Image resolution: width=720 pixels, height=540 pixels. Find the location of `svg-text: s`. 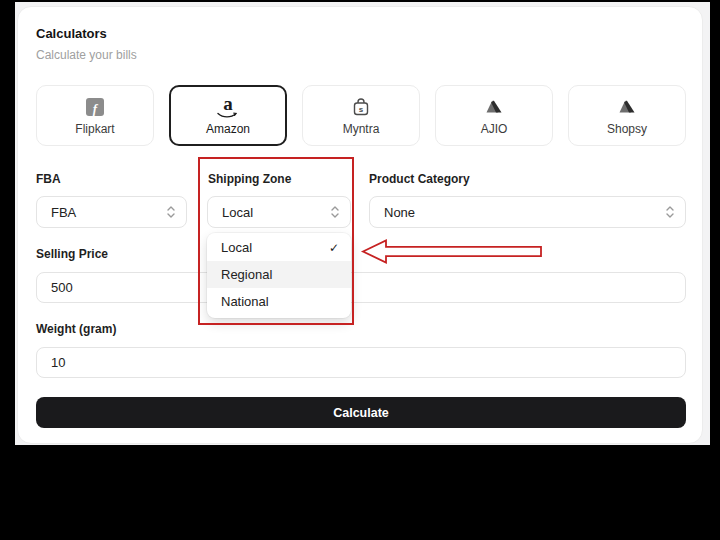

svg-text: s is located at coordinates (362, 108).